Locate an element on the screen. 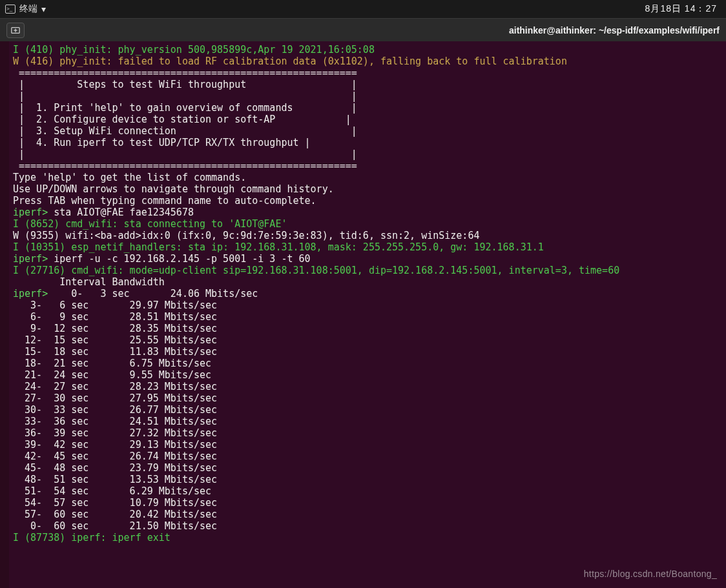  terminal-line: 15- 18 sec 11.83 Mbits/sec is located at coordinates (368, 352).